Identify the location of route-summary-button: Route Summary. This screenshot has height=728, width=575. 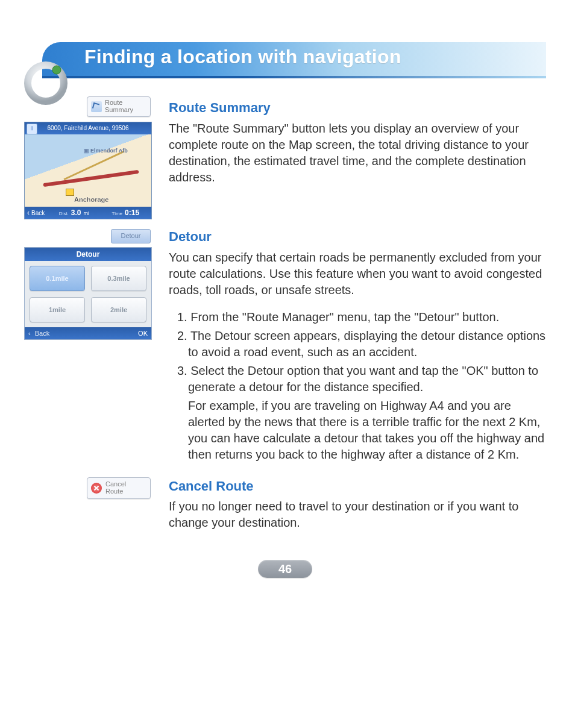
(119, 107).